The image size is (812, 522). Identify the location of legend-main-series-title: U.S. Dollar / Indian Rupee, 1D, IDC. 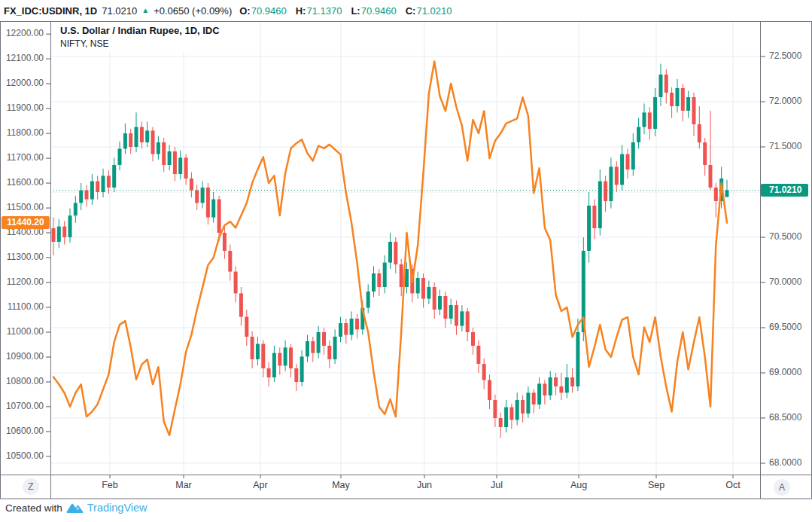
(140, 31).